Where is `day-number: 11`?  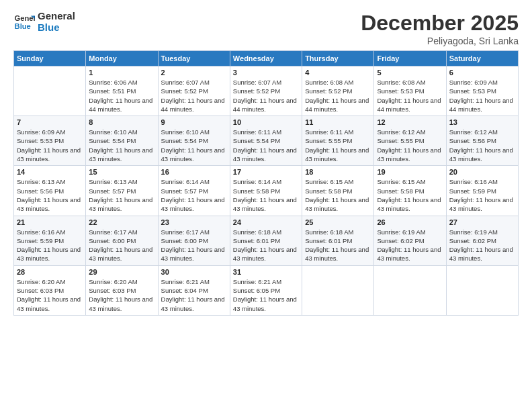
day-number: 11 is located at coordinates (338, 122).